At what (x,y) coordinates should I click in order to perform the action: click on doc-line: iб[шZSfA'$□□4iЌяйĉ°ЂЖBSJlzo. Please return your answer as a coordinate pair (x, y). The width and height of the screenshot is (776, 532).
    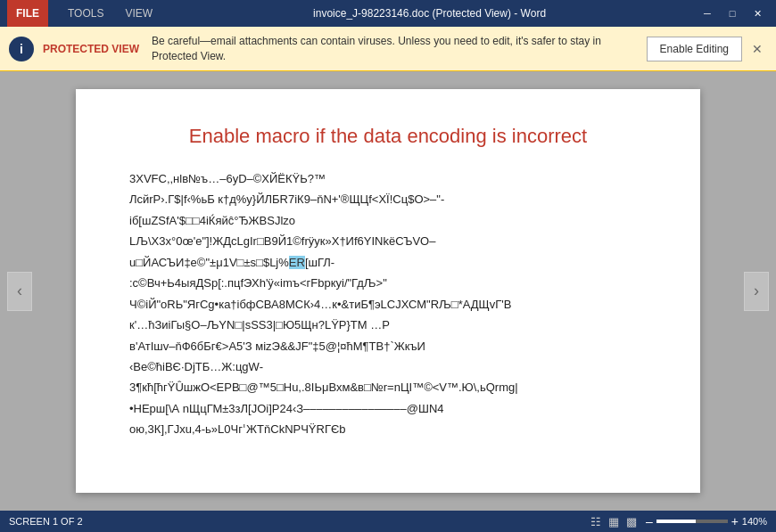
    Looking at the image, I should click on (388, 221).